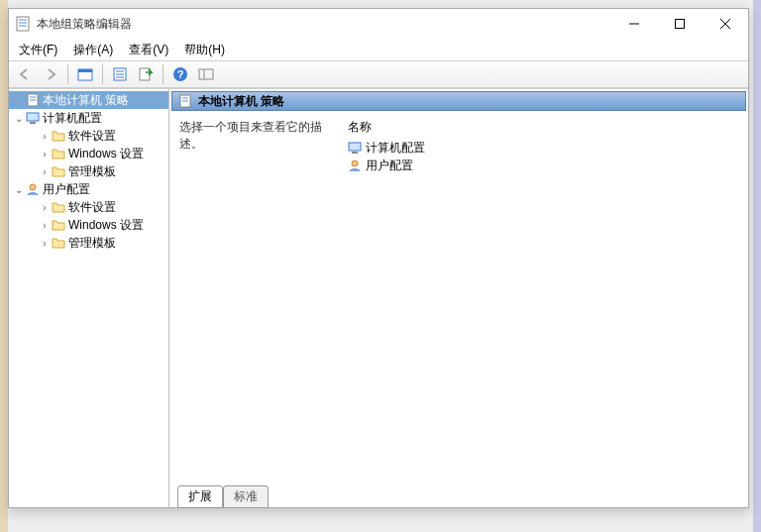 The image size is (761, 532). Describe the element at coordinates (379, 50) in the screenshot. I see `menubar: 文件(F) 操作(A) 查看(V) 帮助(H)` at that location.